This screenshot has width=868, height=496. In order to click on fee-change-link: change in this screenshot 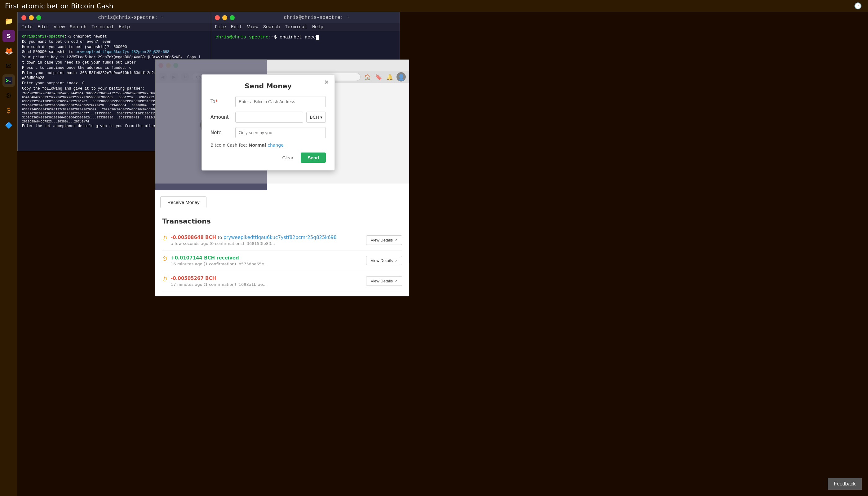, I will do `click(276, 145)`.